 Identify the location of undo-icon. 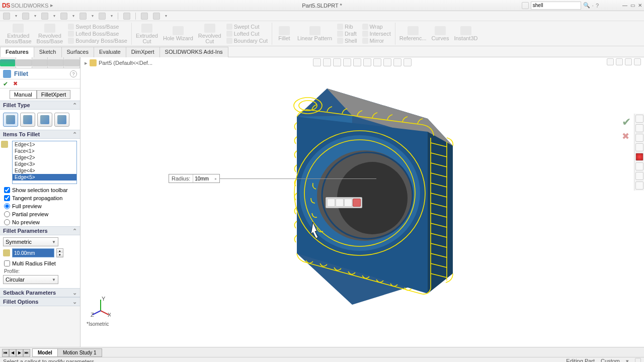
(83, 16).